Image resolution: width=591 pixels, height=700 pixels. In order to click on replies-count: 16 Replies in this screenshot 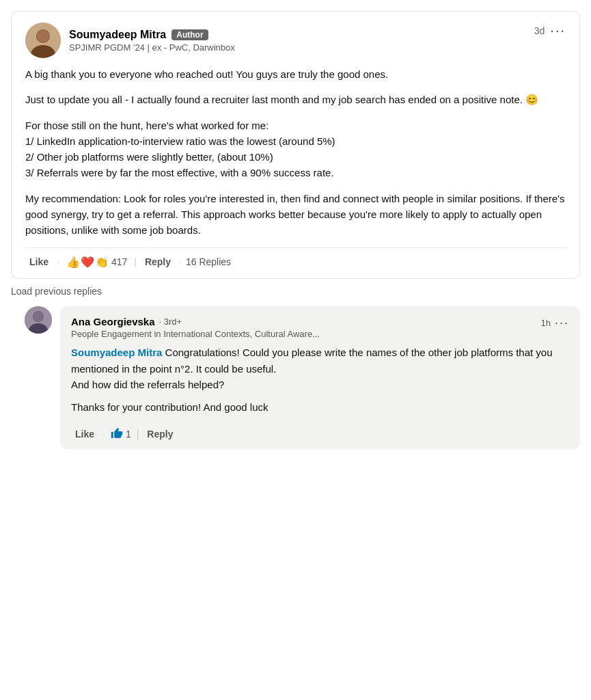, I will do `click(208, 262)`.